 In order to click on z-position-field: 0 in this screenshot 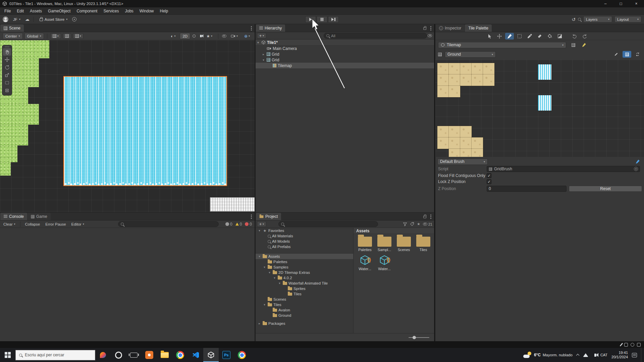, I will do `click(527, 189)`.